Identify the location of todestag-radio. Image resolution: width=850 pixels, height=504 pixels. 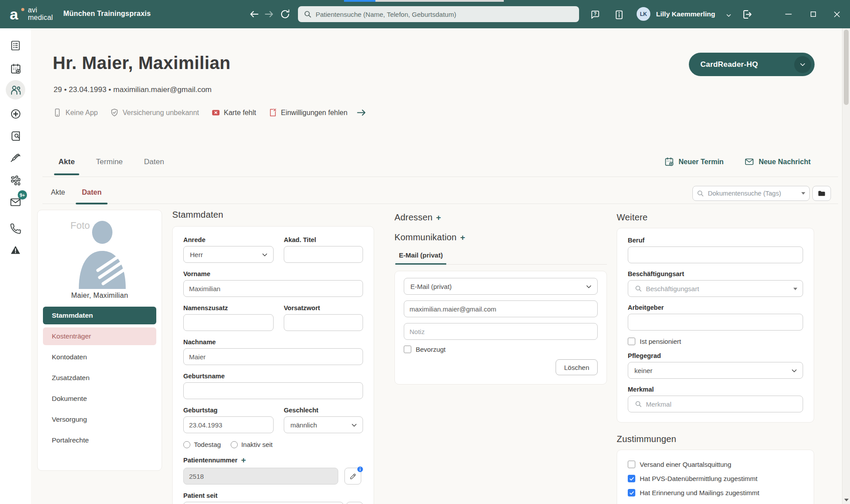
(187, 445).